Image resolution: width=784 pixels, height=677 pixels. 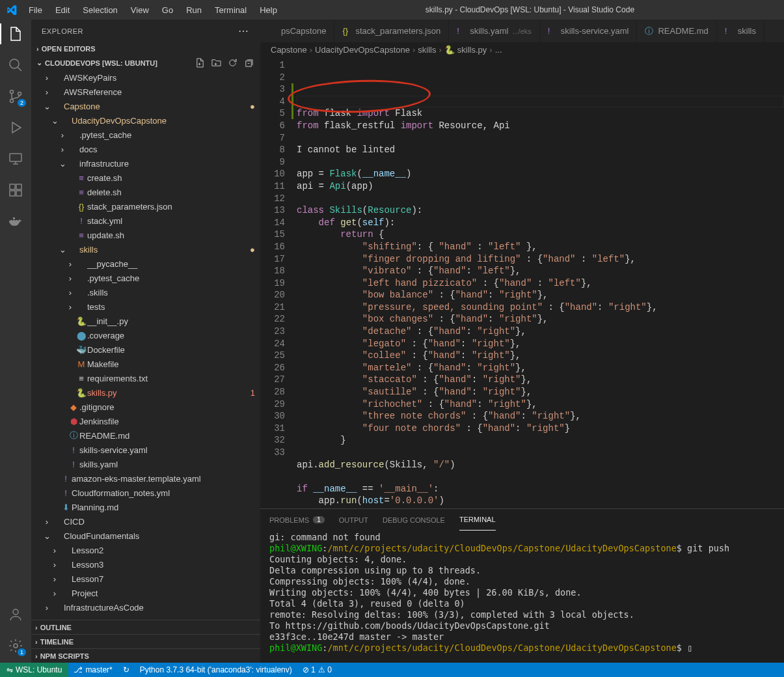 What do you see at coordinates (168, 10) in the screenshot?
I see `menu-go: Go` at bounding box center [168, 10].